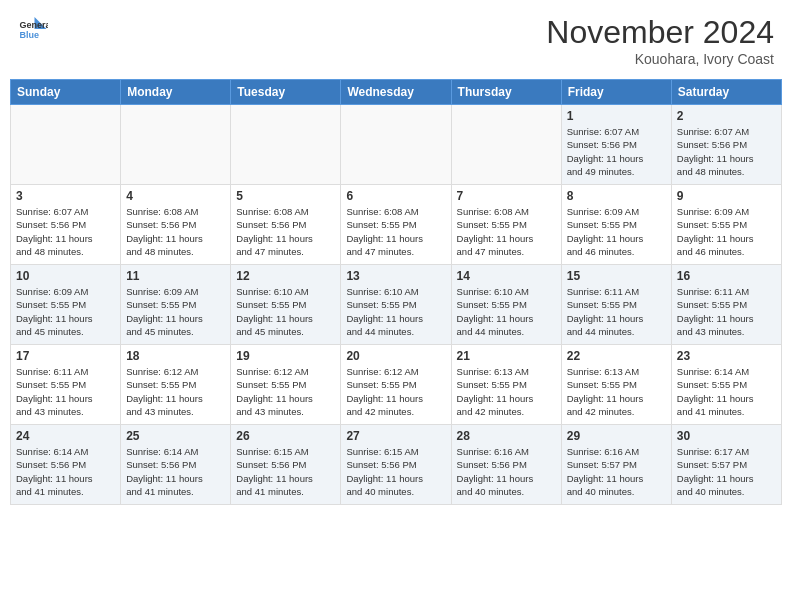 This screenshot has width=792, height=612. I want to click on day-number: 14, so click(506, 276).